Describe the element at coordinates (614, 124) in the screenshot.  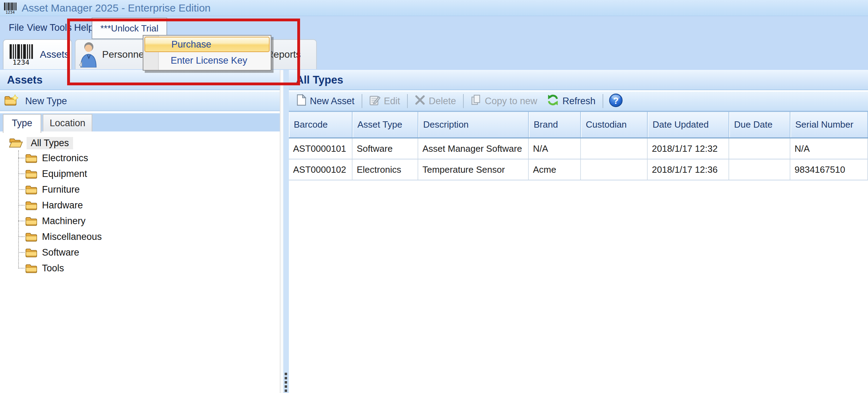
I see `column-header-custodian: Custodian` at that location.